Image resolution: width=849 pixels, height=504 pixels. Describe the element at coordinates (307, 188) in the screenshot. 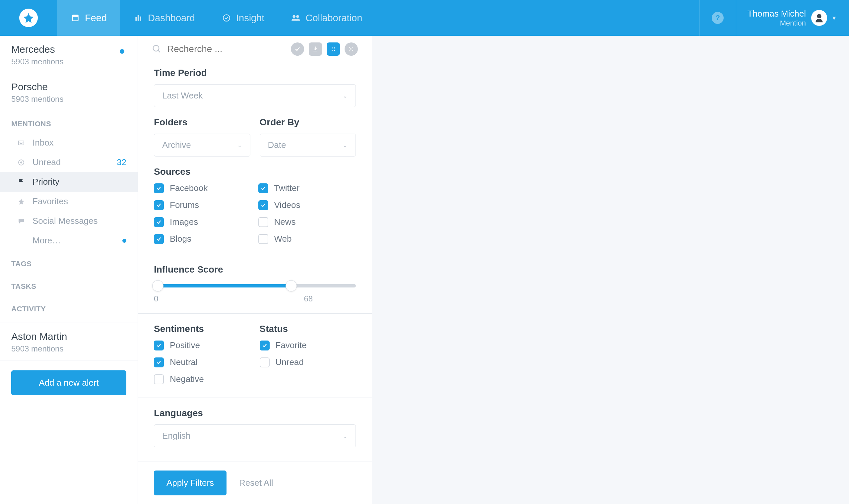

I see `checkbox-source-twitter: Twitter` at that location.